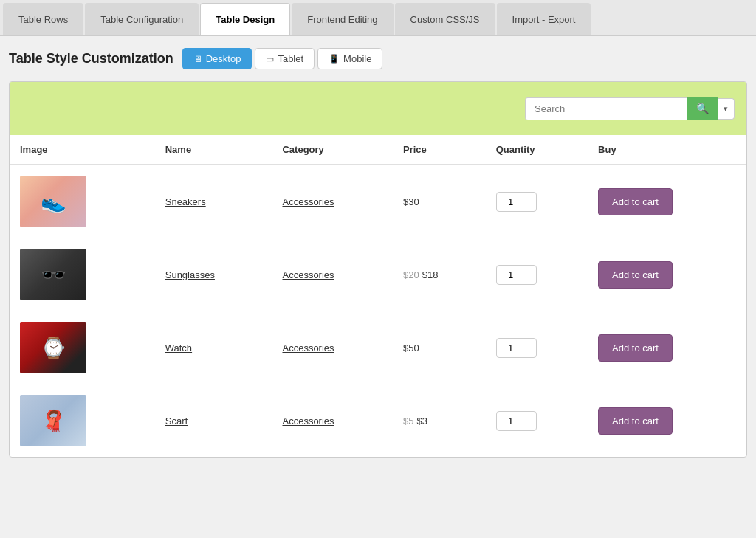 Image resolution: width=756 pixels, height=538 pixels. I want to click on tablet-view-button: ▭ Tablet, so click(285, 59).